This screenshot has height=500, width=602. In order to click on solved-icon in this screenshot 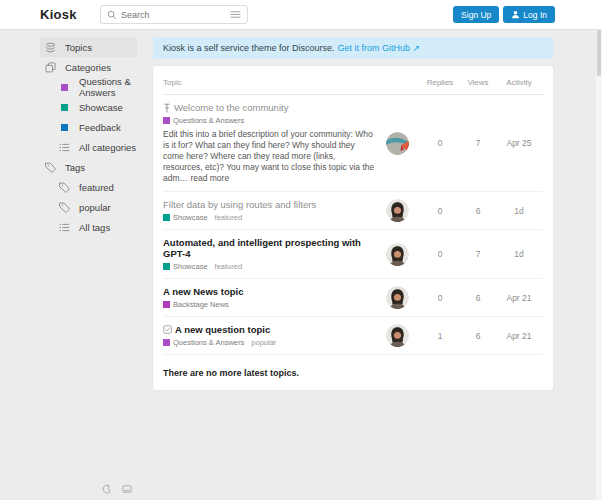, I will do `click(168, 330)`.